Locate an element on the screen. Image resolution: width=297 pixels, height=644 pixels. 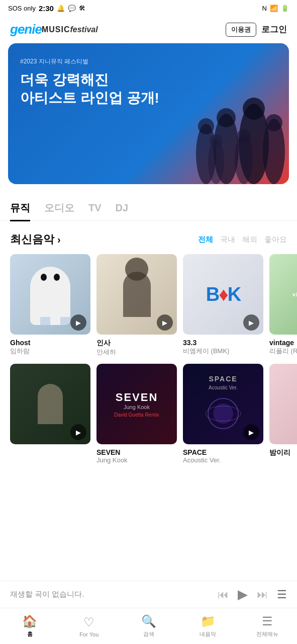
player-text: 재생할 곡이 없습니다. is located at coordinates (110, 595).